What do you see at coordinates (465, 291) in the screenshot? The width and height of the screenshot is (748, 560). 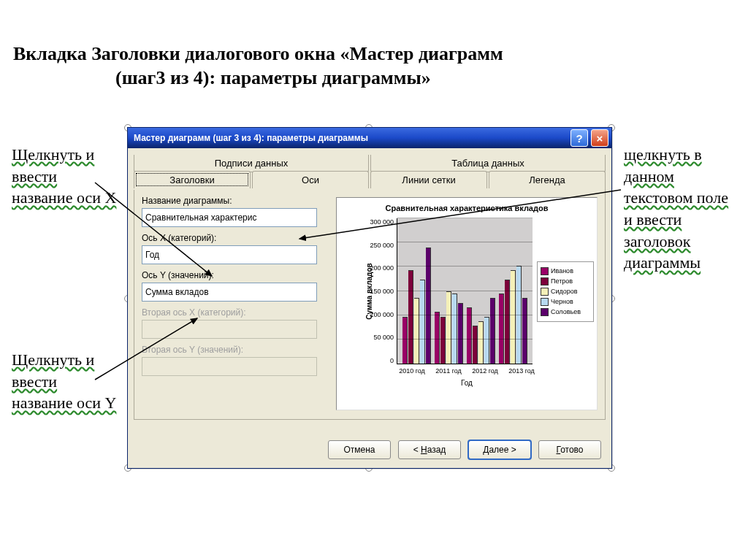 I see `preview-plot-area` at bounding box center [465, 291].